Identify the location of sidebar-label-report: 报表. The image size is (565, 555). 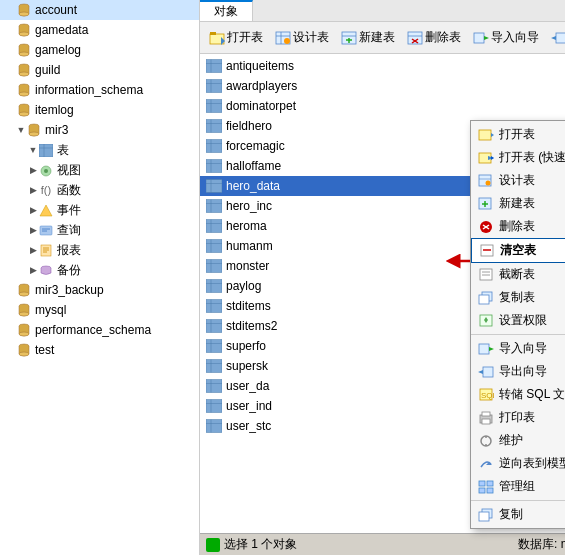
(69, 250).